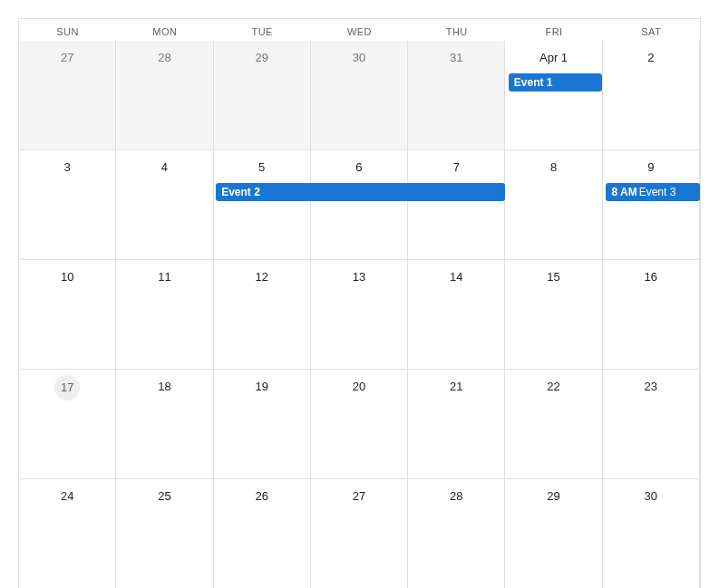  I want to click on calendar-day-cell: 3, so click(67, 205).